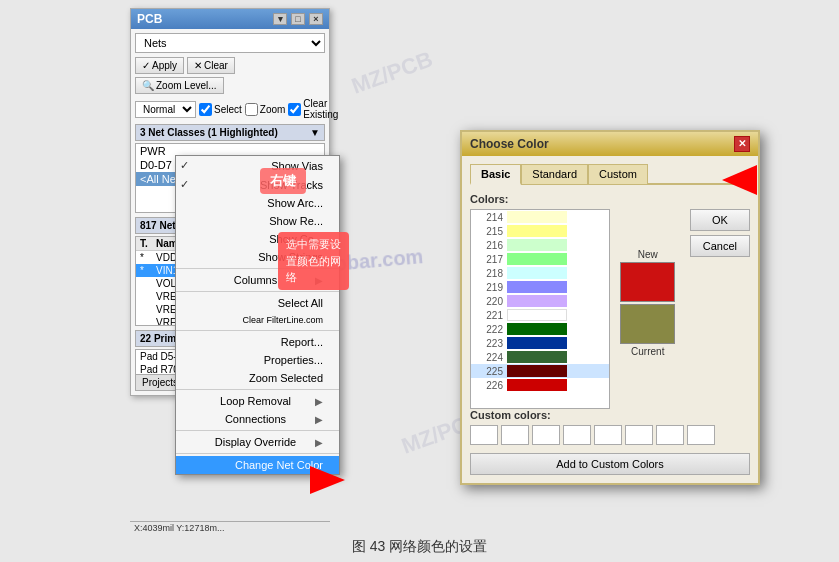 This screenshot has height=562, width=839. What do you see at coordinates (220, 110) in the screenshot?
I see `select-checkbox-label: Select` at bounding box center [220, 110].